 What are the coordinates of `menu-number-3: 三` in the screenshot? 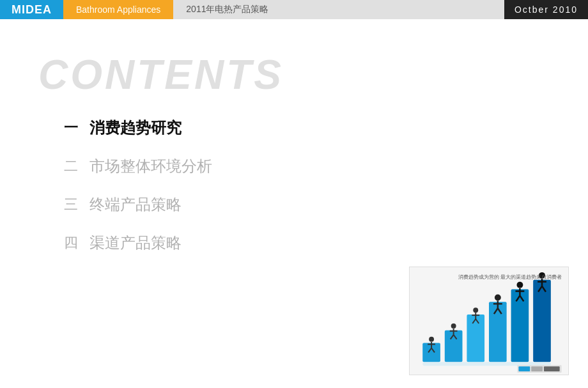 It's located at (77, 205).